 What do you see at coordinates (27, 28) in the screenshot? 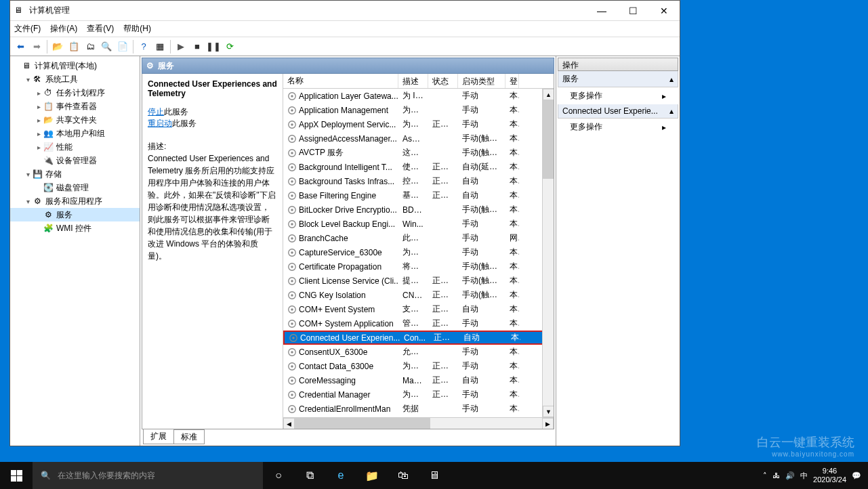
I see `menu-file: 文件(F)` at bounding box center [27, 28].